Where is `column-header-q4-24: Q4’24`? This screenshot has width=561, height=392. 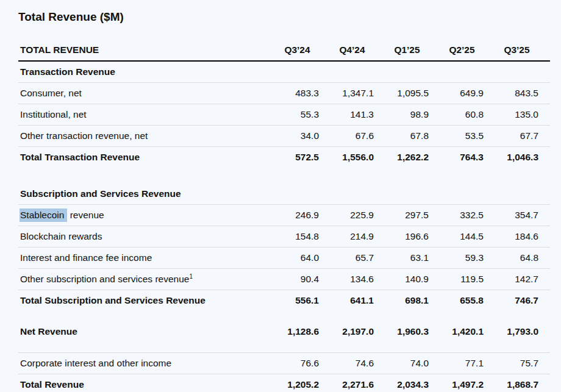 column-header-q4-24: Q4’24 is located at coordinates (358, 50).